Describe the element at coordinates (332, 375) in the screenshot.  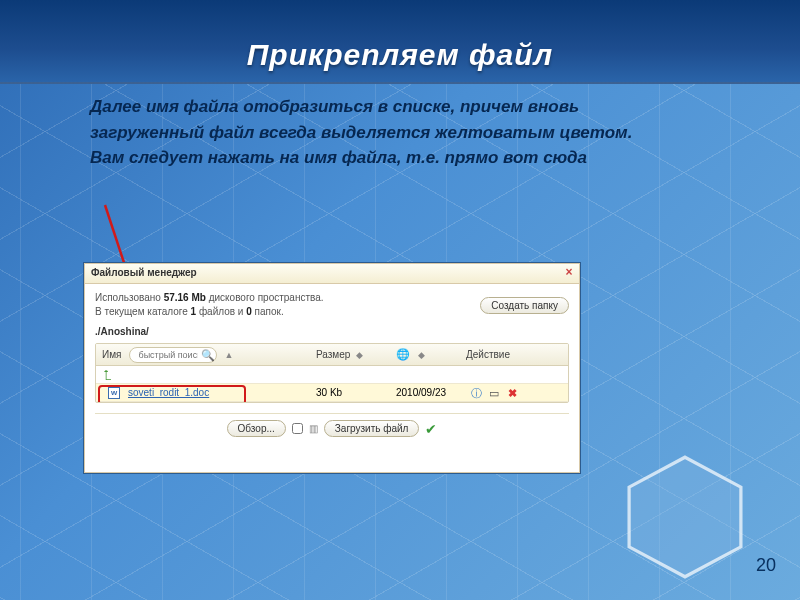
I see `parent-folder-row: ⮤` at that location.